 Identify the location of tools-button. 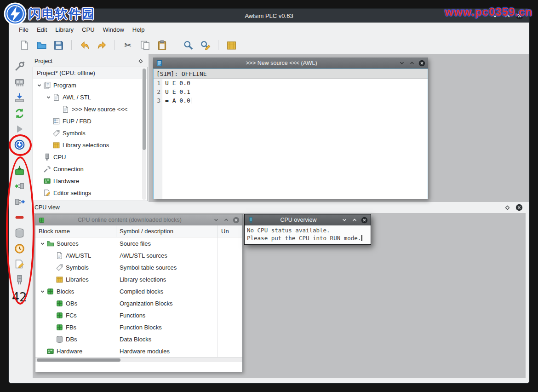
(19, 66).